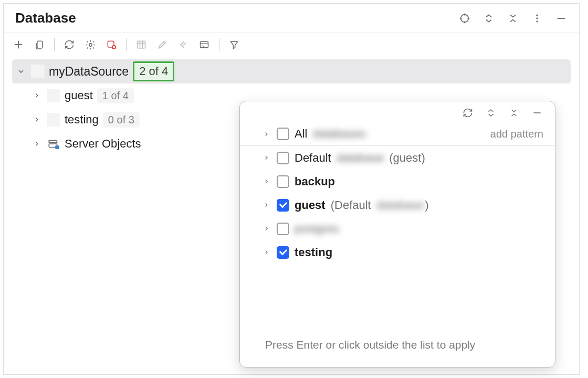 This screenshot has height=378, width=588. Describe the element at coordinates (38, 71) in the screenshot. I see `datasource-icon` at that location.